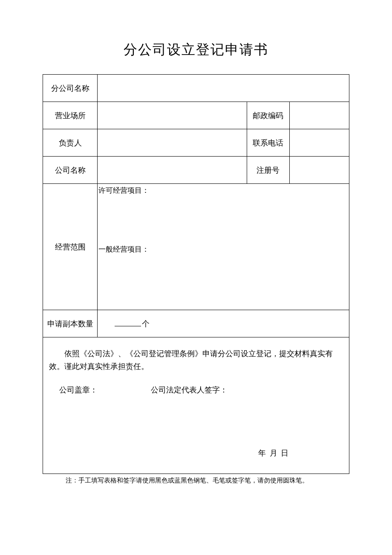  Describe the element at coordinates (70, 247) in the screenshot. I see `label-scope: 经营范围` at that location.